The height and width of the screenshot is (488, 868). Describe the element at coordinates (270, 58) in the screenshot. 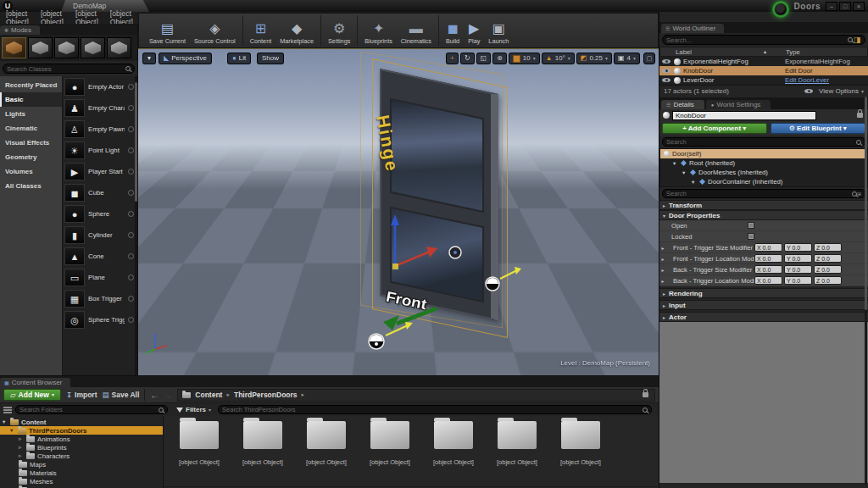

I see `show-button: Show` at that location.